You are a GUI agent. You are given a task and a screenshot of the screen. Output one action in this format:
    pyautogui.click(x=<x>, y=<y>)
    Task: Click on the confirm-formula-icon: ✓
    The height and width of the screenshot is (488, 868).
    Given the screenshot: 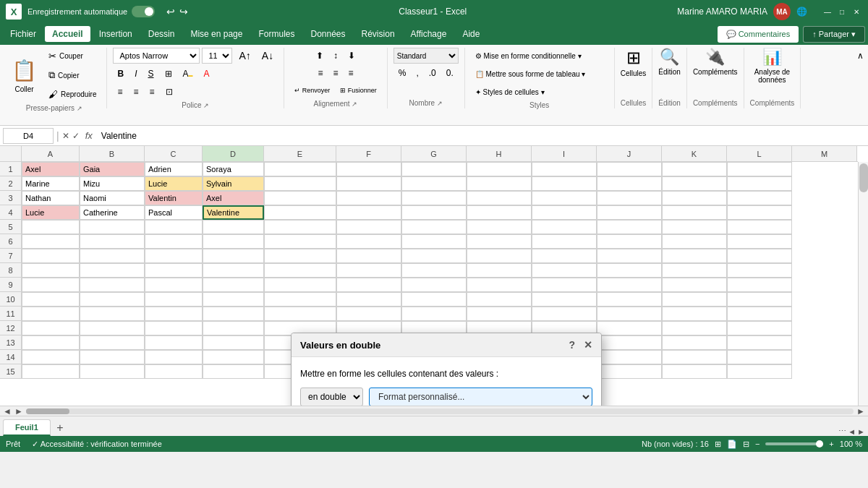 What is the action you would take?
    pyautogui.click(x=76, y=136)
    